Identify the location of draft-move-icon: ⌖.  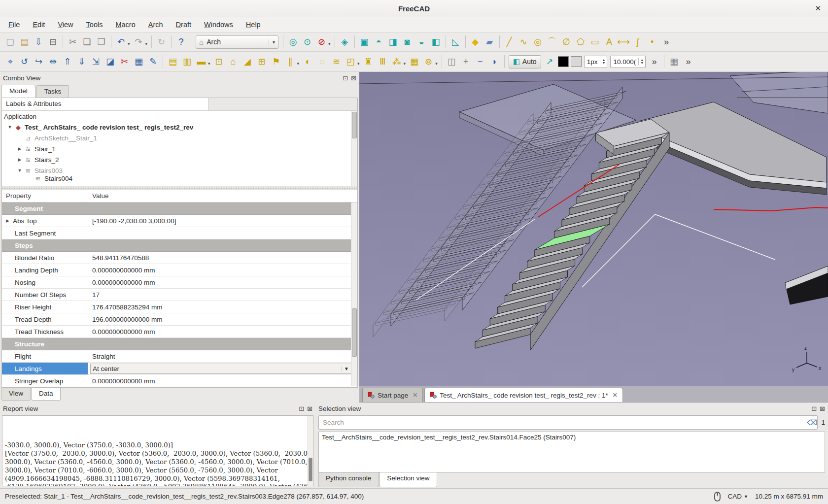
(10, 62).